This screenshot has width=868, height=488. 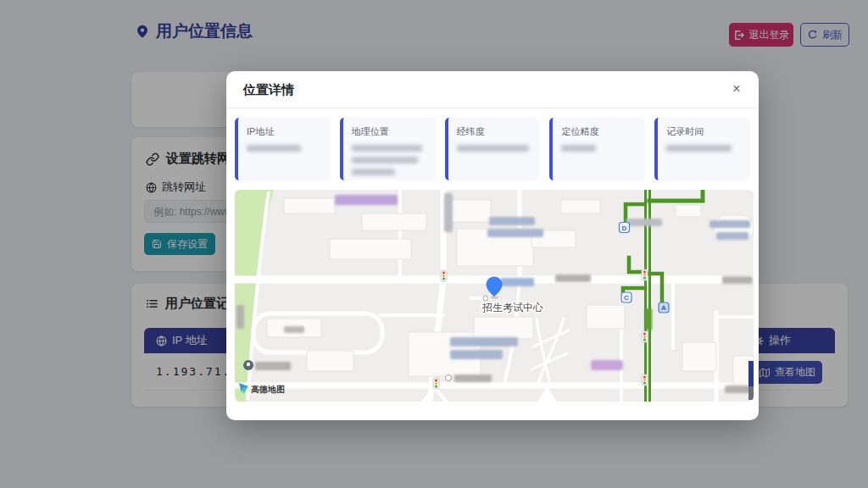 I want to click on map-provider-label: 高德地图, so click(x=268, y=390).